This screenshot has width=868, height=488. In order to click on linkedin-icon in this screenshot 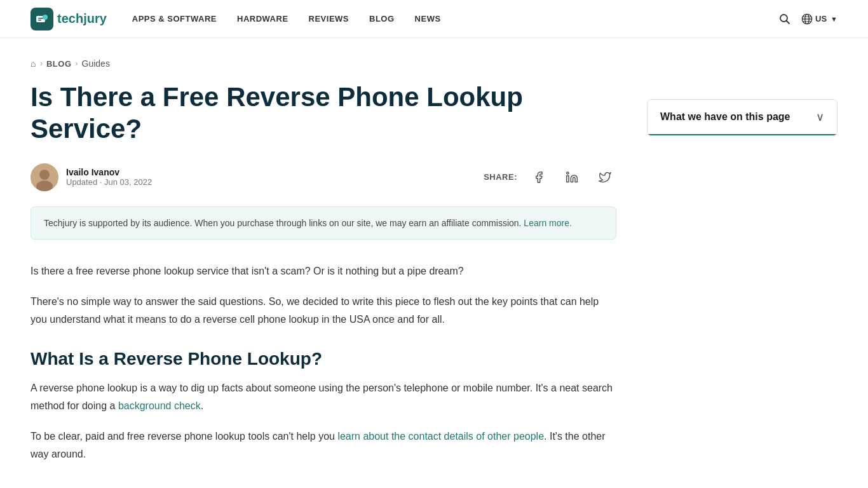, I will do `click(572, 177)`.